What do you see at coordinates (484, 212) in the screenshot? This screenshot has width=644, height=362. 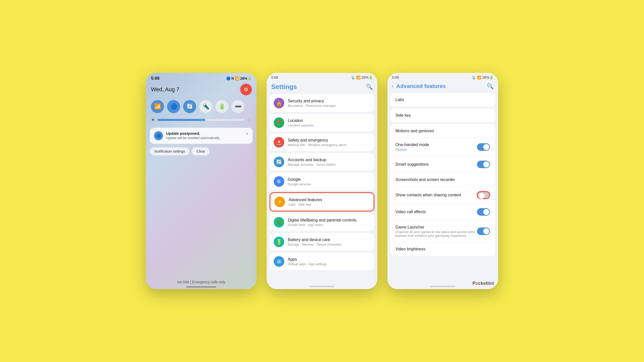 I see `video-effects-toggle` at bounding box center [484, 212].